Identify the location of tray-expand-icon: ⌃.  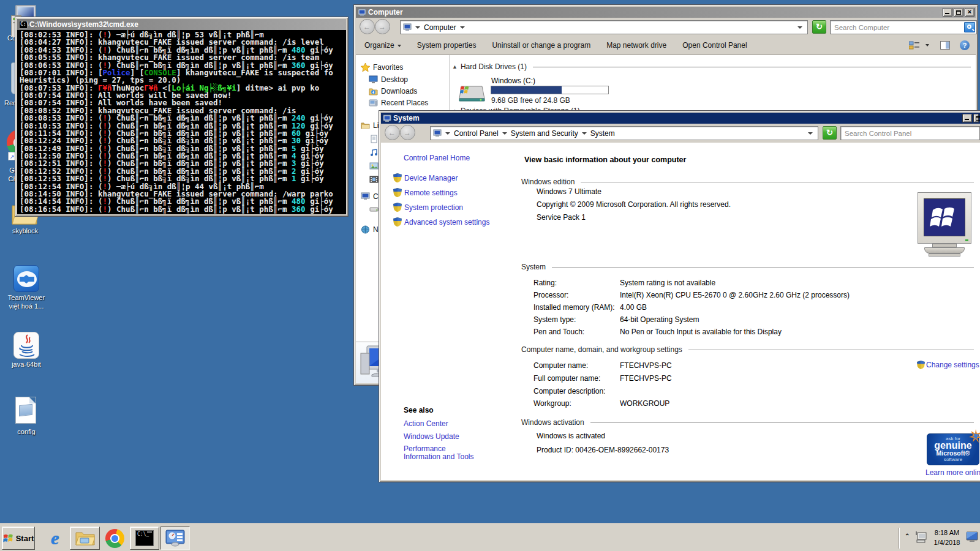
(907, 536).